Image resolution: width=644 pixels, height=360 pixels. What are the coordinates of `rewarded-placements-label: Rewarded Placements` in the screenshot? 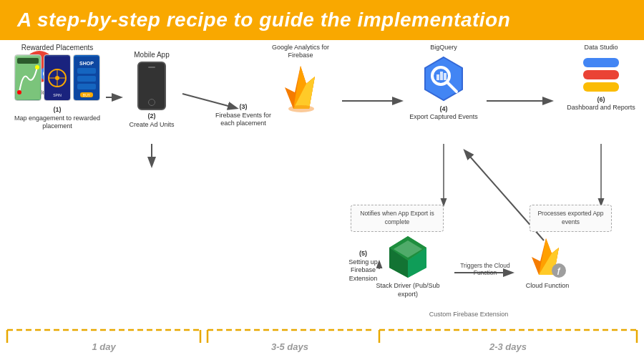 It's located at (57, 47).